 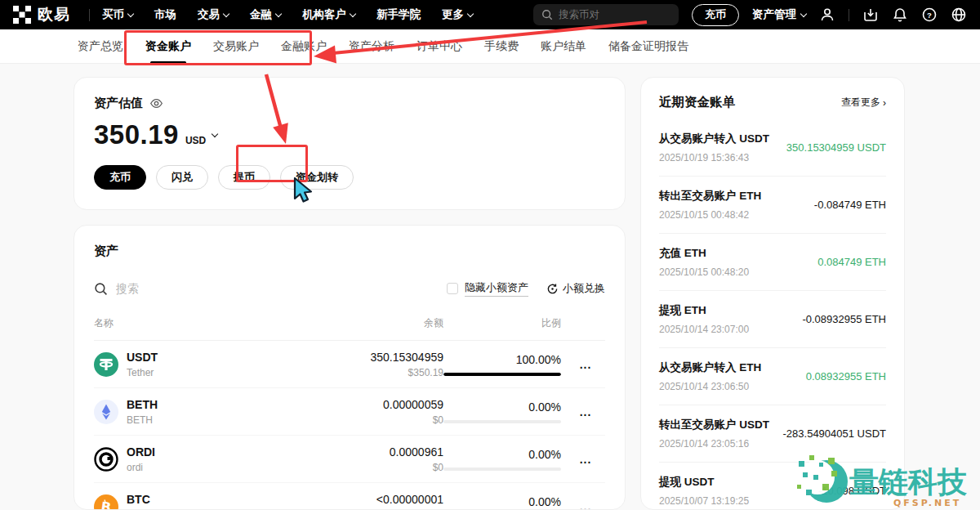 I want to click on nav-item-markets: 市场, so click(x=165, y=15).